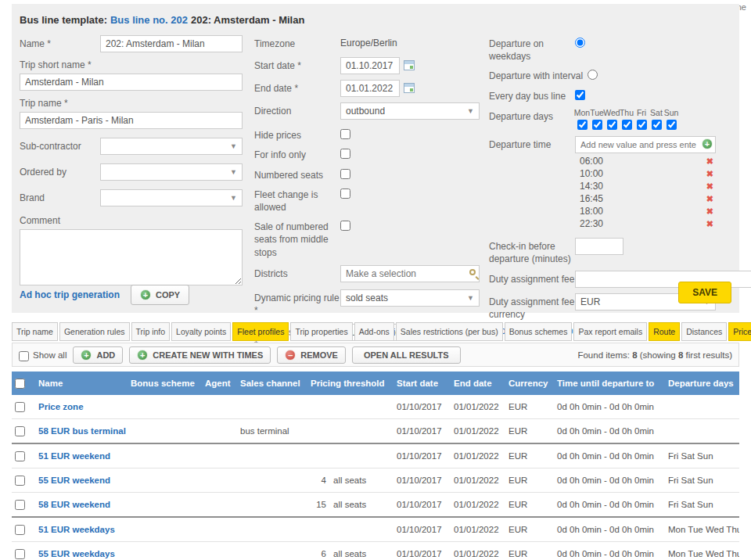 The width and height of the screenshot is (751, 560). I want to click on departure-time-item: 18:00✖, so click(645, 211).